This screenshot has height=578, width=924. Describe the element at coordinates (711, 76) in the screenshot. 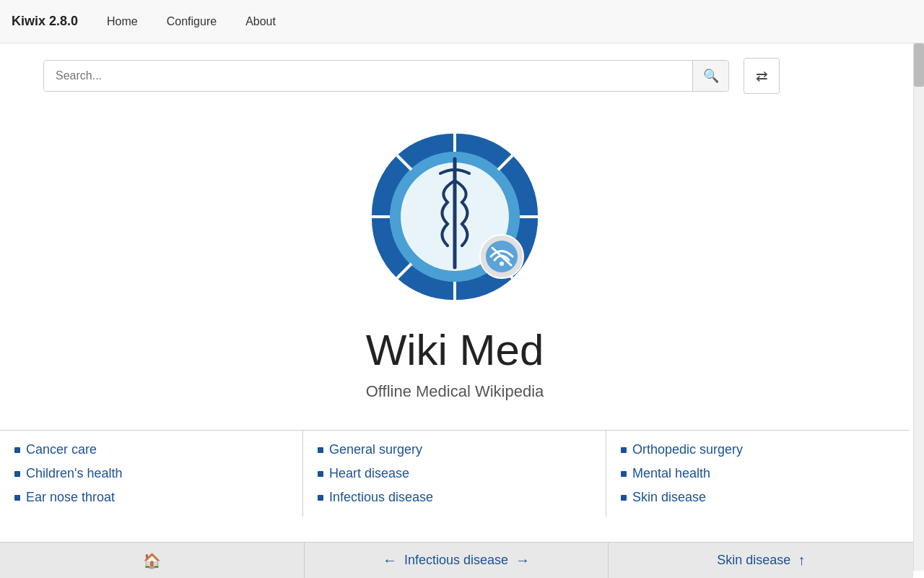

I see `search-icon: 🔍` at that location.